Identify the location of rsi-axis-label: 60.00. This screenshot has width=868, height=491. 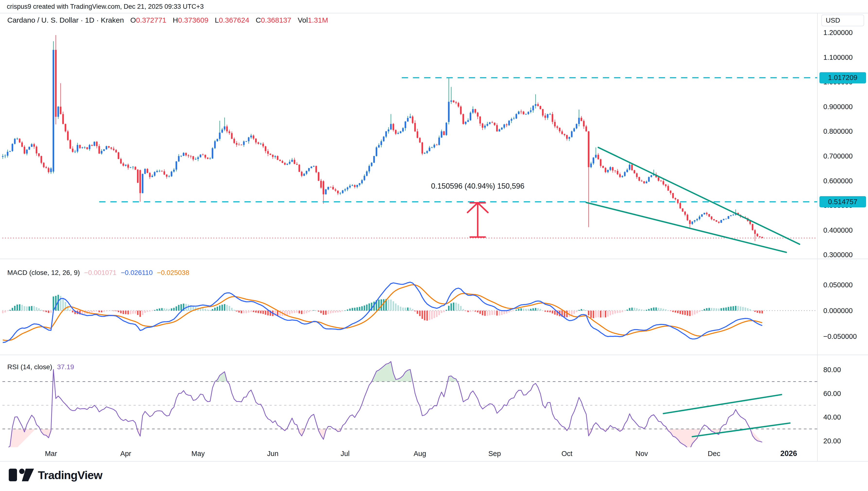
(832, 393).